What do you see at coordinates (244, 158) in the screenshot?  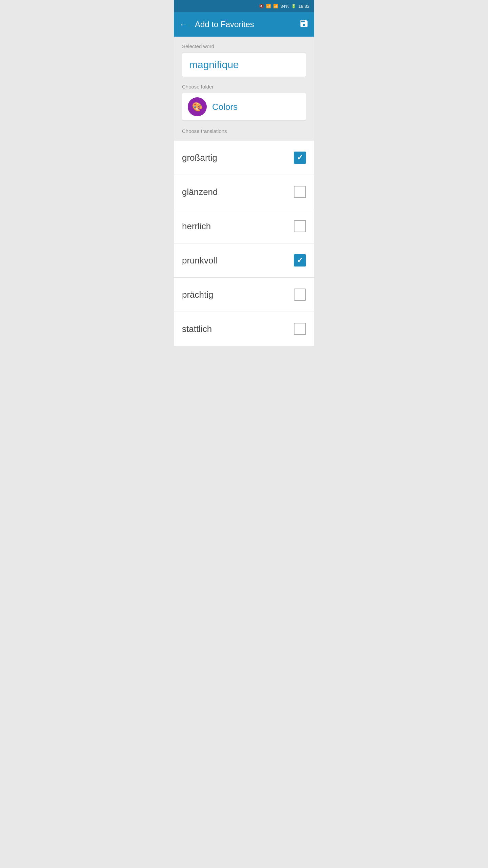 I see `list-item: großartig` at bounding box center [244, 158].